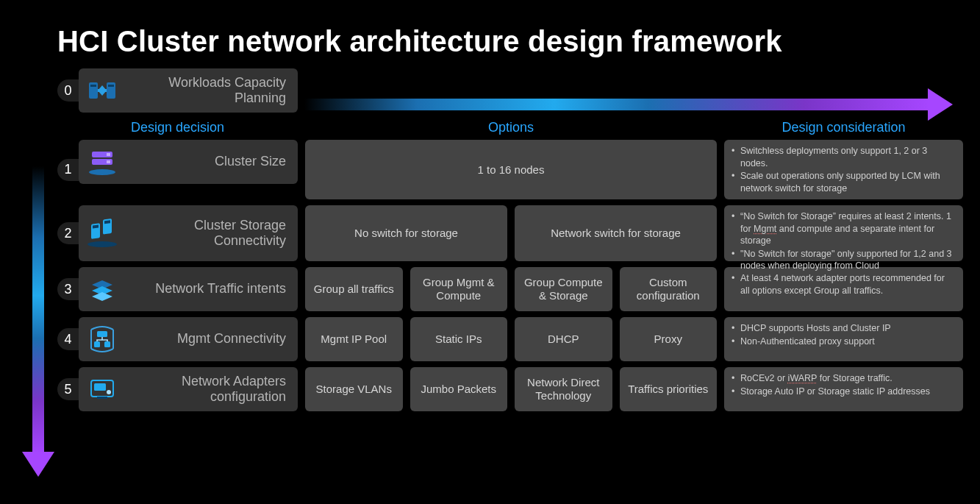 The image size is (980, 504). Describe the element at coordinates (563, 289) in the screenshot. I see `option-card: Group Compute & Storage` at that location.